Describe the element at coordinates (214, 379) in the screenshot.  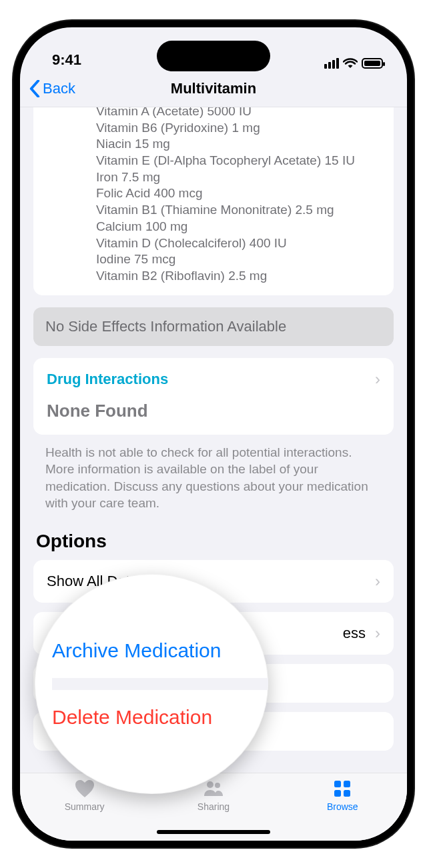
I see `drug-interactions-row: Drug Interactions ›` at that location.